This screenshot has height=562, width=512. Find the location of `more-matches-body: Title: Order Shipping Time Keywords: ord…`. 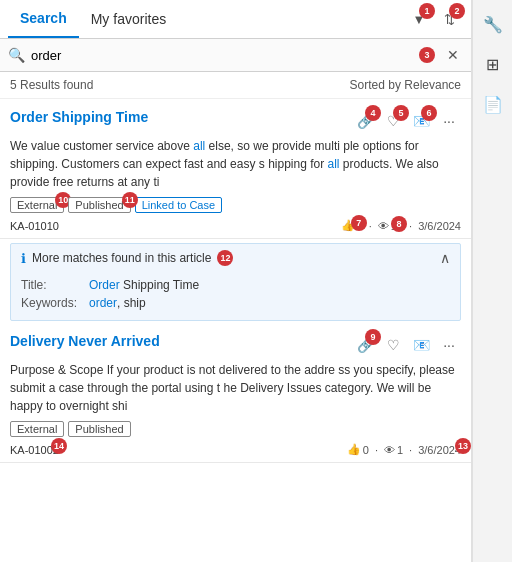

more-matches-body: Title: Order Shipping Time Keywords: ord… is located at coordinates (236, 296).